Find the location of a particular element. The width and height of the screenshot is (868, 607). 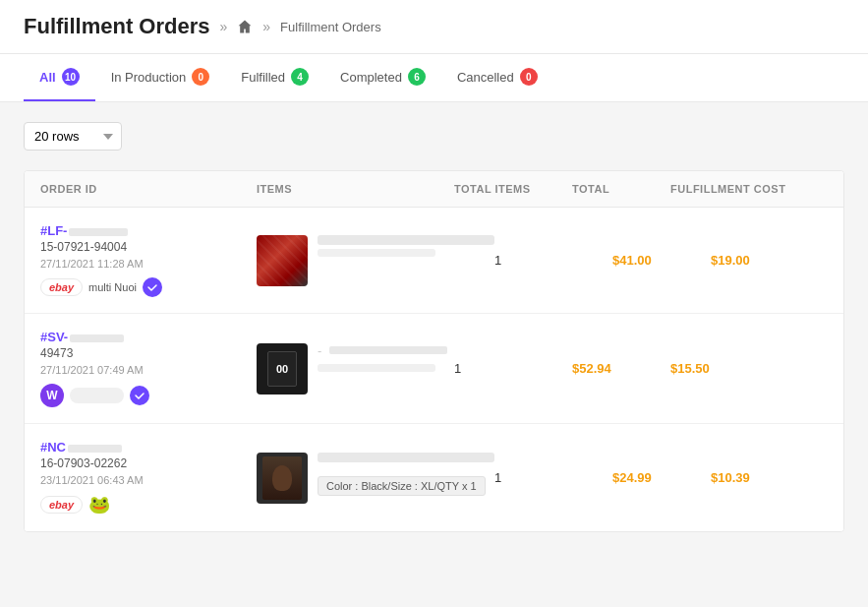

tab-in-production-label: In Production is located at coordinates (149, 77).